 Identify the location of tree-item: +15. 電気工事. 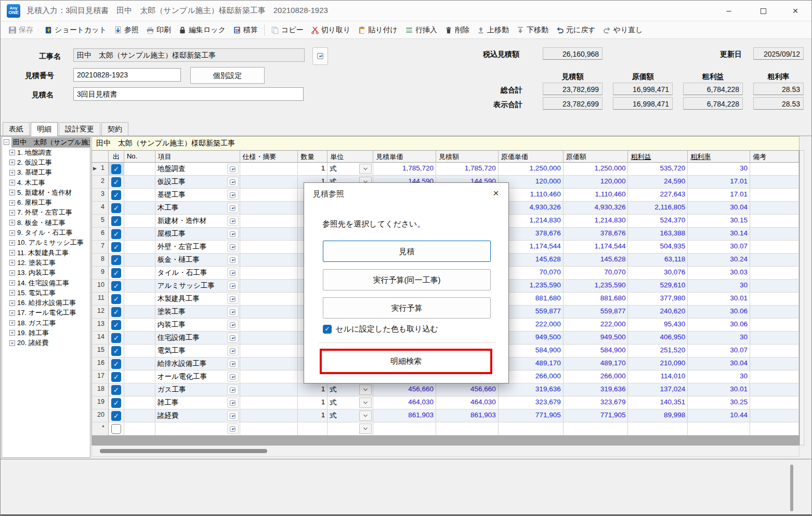
(46, 293).